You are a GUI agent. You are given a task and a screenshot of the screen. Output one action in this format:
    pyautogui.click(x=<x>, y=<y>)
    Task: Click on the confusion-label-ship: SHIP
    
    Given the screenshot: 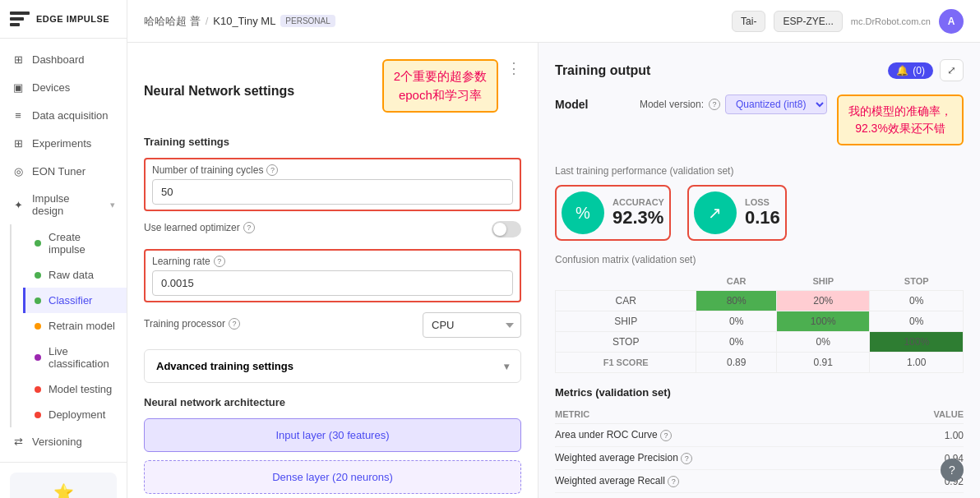 What is the action you would take?
    pyautogui.click(x=626, y=322)
    